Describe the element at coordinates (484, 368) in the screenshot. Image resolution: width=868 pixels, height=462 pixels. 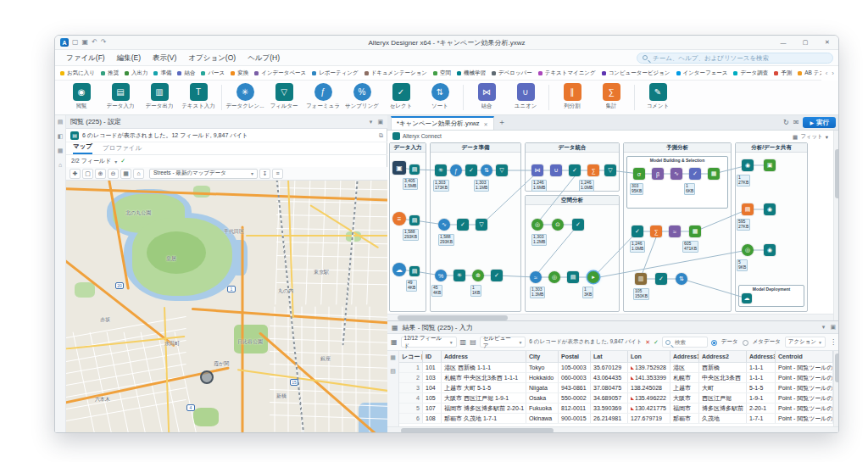
I see `table-cell: 港区 西新橋 1-1-1` at that location.